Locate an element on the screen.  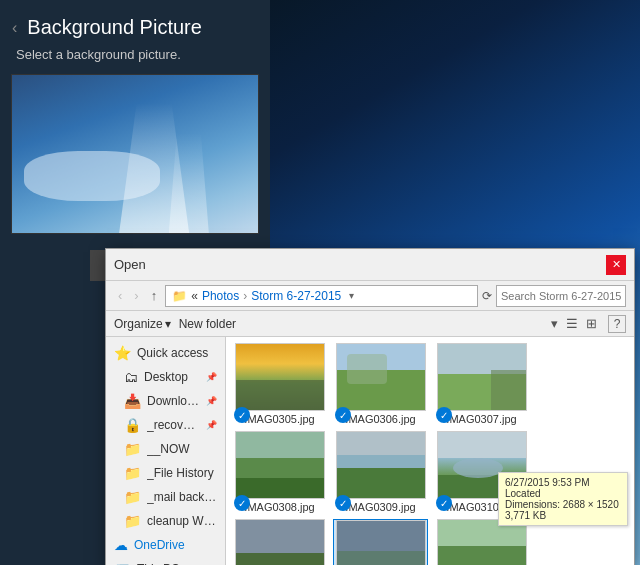
help-button: ? is located at coordinates (617, 324).